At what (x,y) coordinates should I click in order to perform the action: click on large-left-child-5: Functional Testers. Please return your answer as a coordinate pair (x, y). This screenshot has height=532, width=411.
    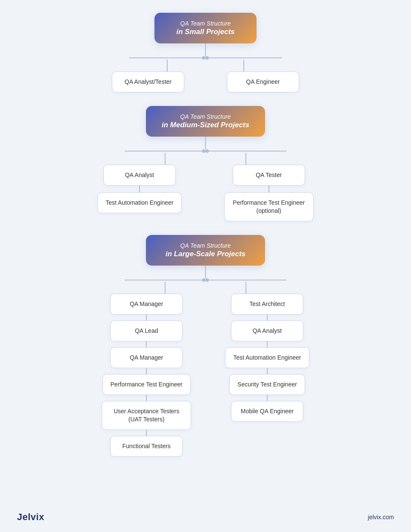
    Looking at the image, I should click on (146, 446).